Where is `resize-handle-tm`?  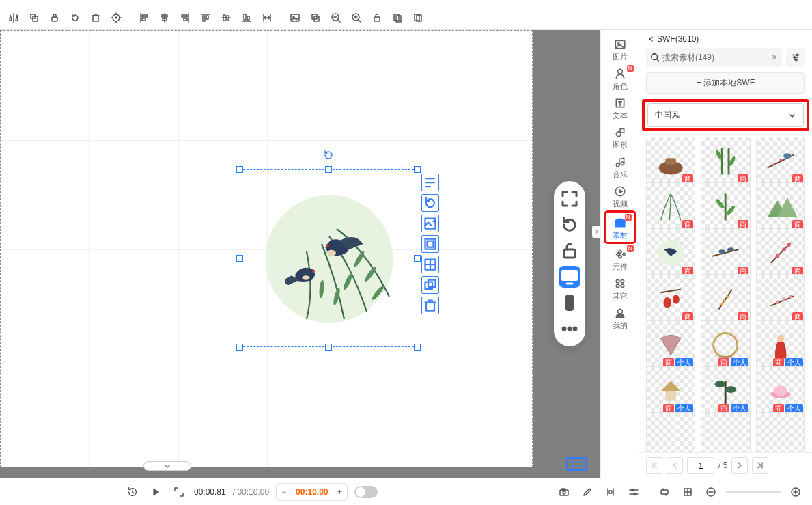
resize-handle-tm is located at coordinates (328, 169).